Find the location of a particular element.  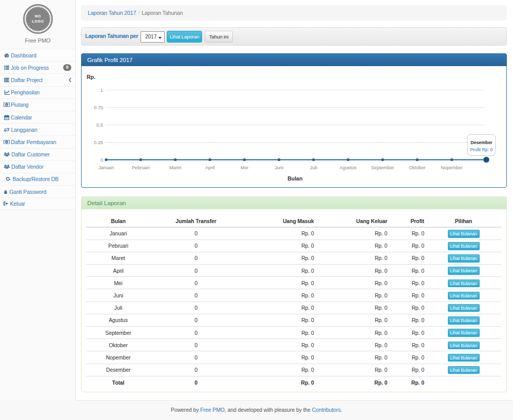

svg-text: Januari is located at coordinates (106, 168).